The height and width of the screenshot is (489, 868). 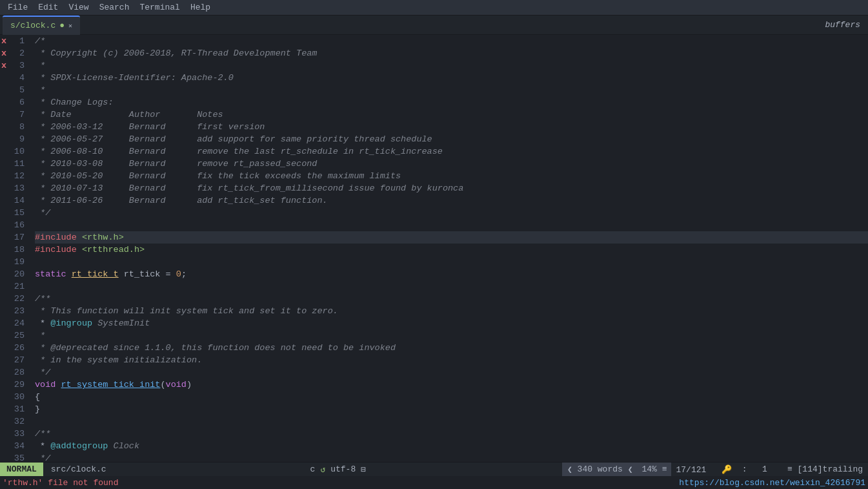 What do you see at coordinates (692, 470) in the screenshot?
I see `status-pos-value: 17/121` at bounding box center [692, 470].